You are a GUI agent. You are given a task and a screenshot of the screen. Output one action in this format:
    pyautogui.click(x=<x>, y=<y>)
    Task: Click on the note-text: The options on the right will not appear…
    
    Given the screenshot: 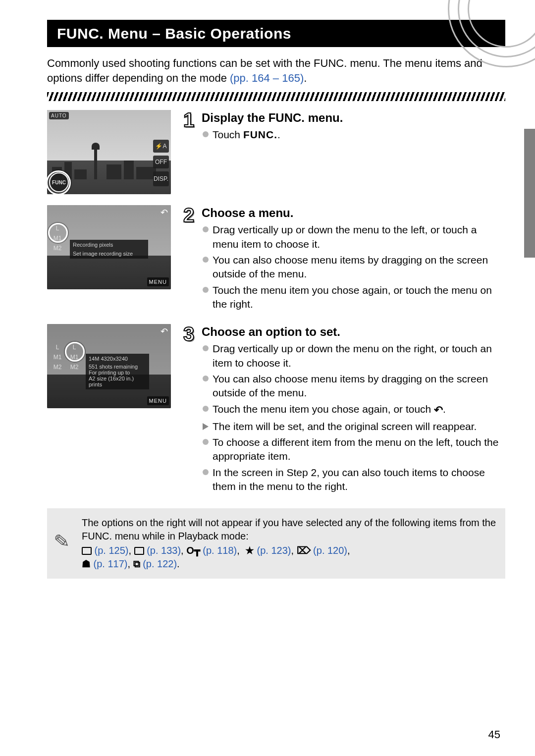 What is the action you would take?
    pyautogui.click(x=289, y=530)
    